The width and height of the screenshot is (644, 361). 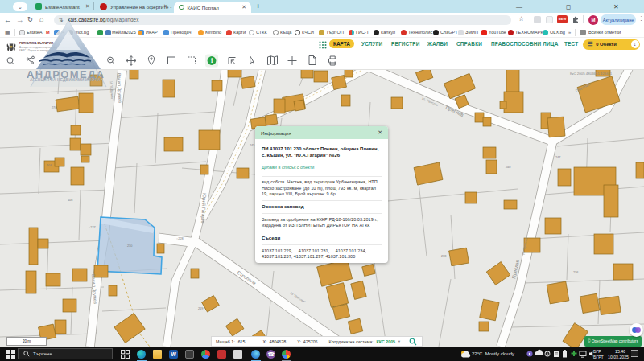 I want to click on svg-text: 270, so click(x=54, y=108).